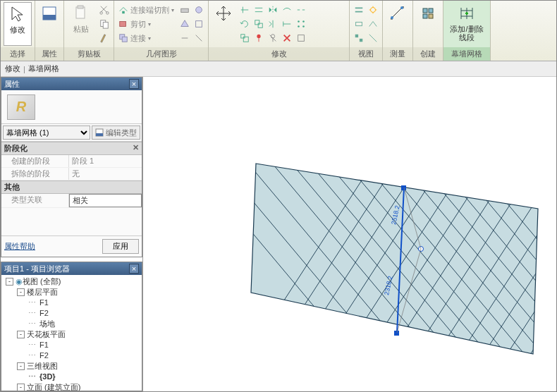 This screenshot has width=557, height=392. I want to click on tree-label: 场地, so click(47, 324).